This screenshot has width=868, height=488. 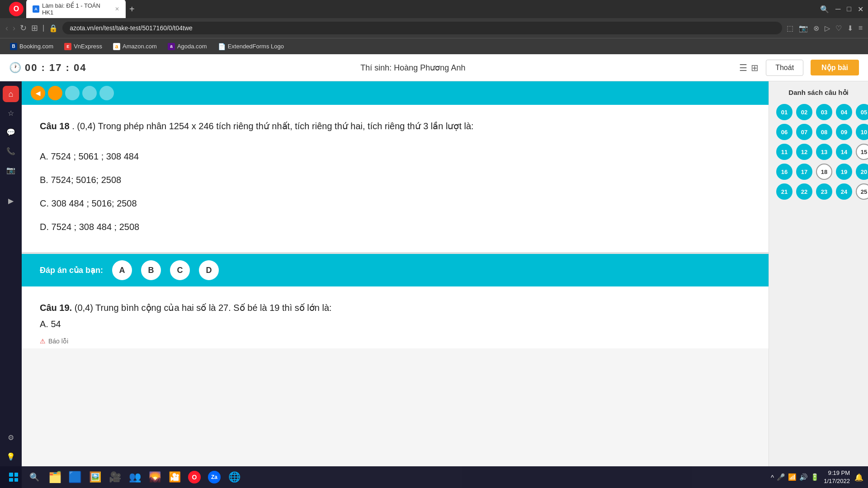 I want to click on taskbar-file-explorer: 🗂️, so click(x=55, y=477).